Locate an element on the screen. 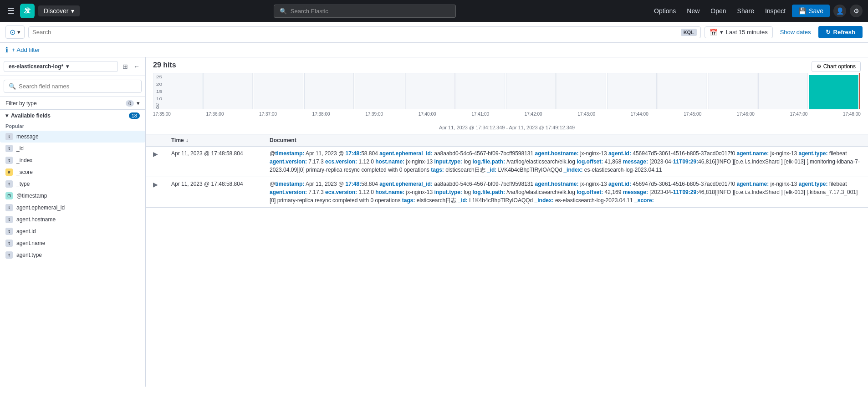 This screenshot has width=868, height=393. field-item: t _id is located at coordinates (73, 148).